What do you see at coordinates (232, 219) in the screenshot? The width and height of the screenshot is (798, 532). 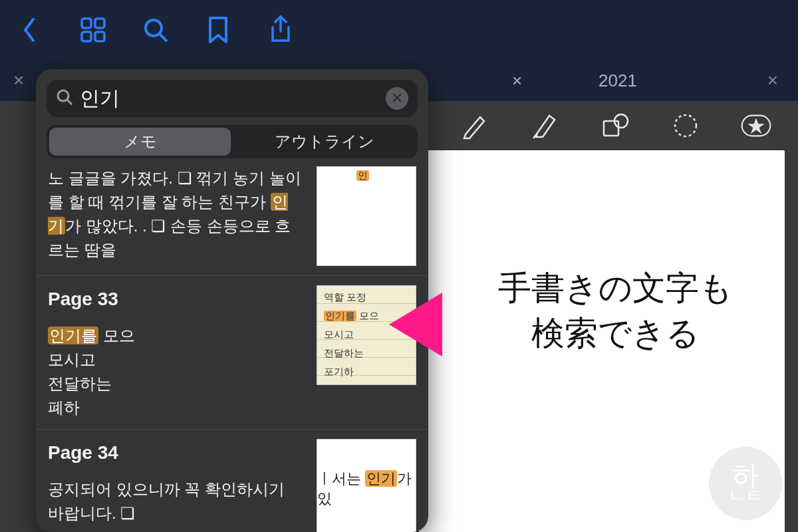 I see `search-result: 노 글글을 가졌다. ❏ 꺾기 농기 놀이를 할 때 꺾기를 잘 하는 친구가 …` at bounding box center [232, 219].